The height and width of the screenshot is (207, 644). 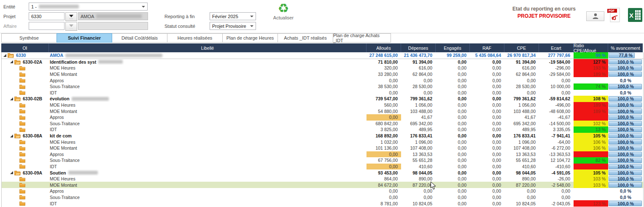 What do you see at coordinates (322, 111) in the screenshot?
I see `table-row: MOE Montant54 880,00103 488,000,000,0010…` at bounding box center [322, 111].